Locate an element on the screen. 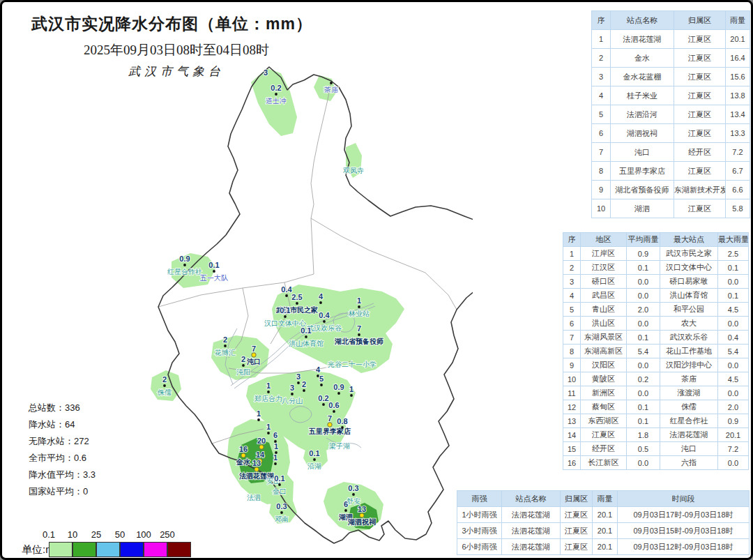 The image size is (753, 560). table-cell: 武汉欢乐谷 is located at coordinates (689, 338).